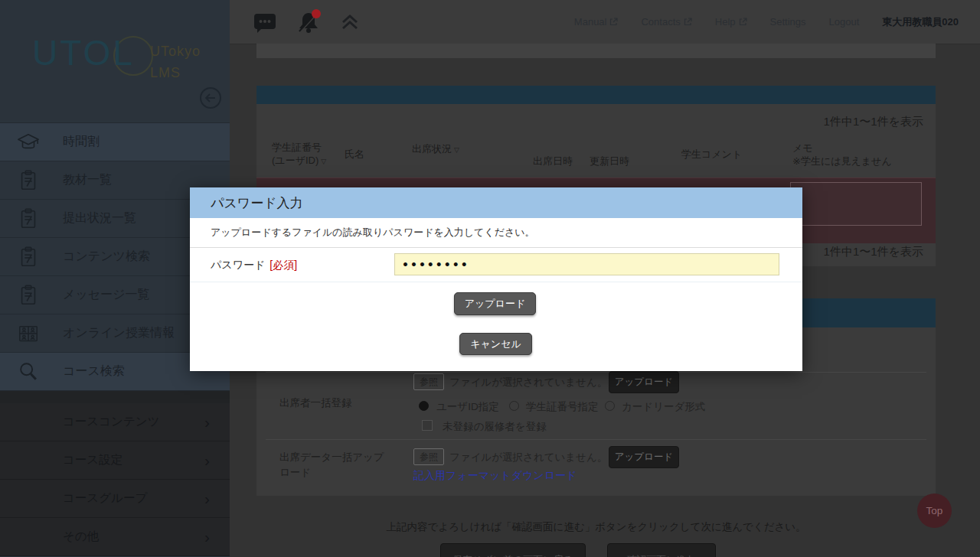 Image resolution: width=980 pixels, height=557 pixels. I want to click on required-badge: [必須], so click(283, 265).